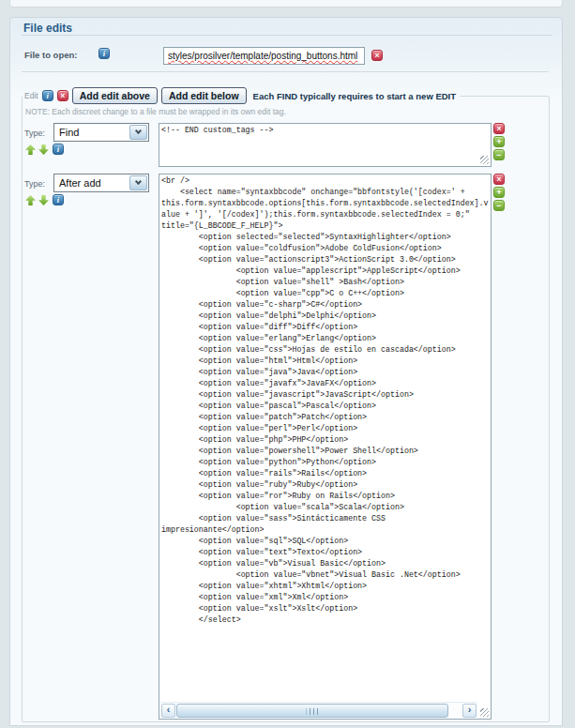  I want to click on find-code-text: <!-- END custom_tags -->, so click(218, 129).